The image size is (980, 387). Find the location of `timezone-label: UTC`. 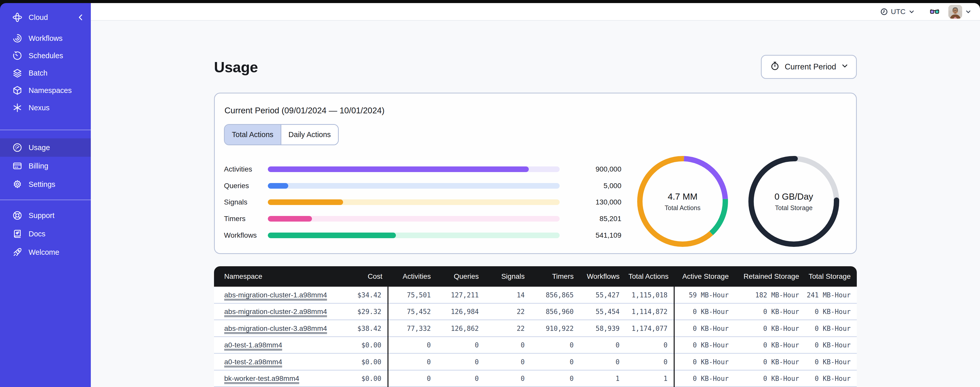

timezone-label: UTC is located at coordinates (898, 12).